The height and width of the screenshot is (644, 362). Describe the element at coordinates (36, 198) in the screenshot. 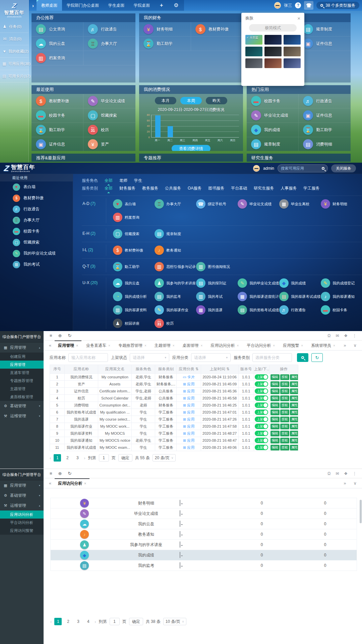

I see `recent-app-item: $教材费补缴` at that location.